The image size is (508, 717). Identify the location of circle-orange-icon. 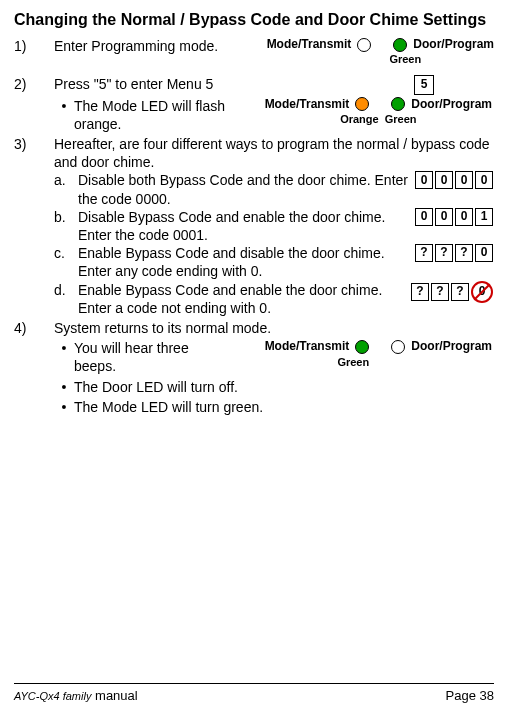
(362, 104).